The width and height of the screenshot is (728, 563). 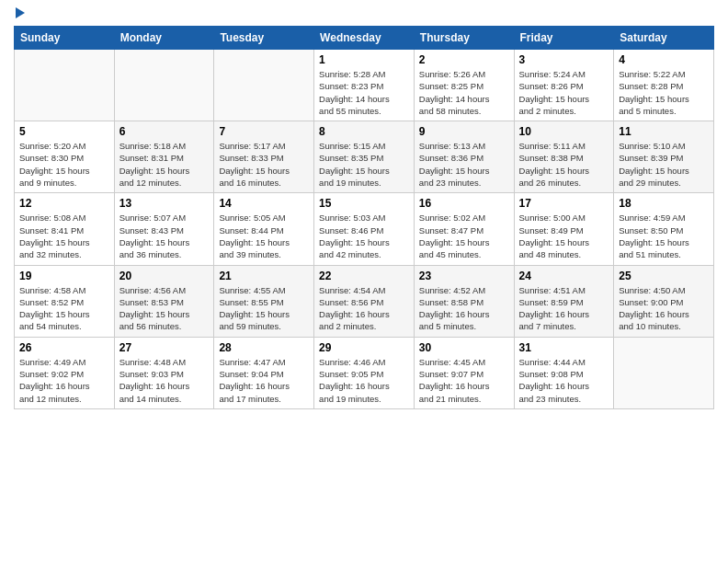 What do you see at coordinates (464, 132) in the screenshot?
I see `day-number: 9` at bounding box center [464, 132].